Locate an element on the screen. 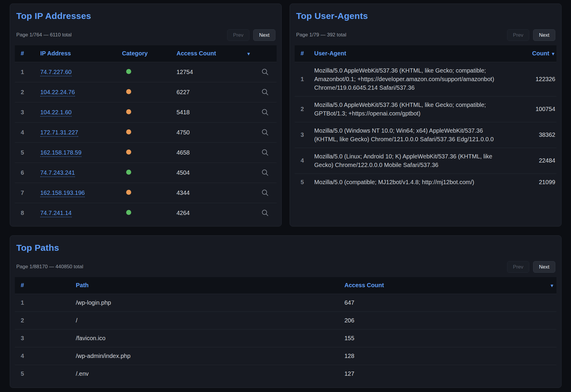  paths-next-button: Next is located at coordinates (544, 267).